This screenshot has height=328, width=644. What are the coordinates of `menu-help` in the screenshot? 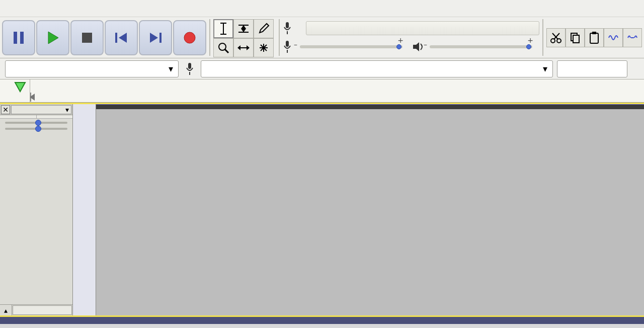 It's located at (139, 9).